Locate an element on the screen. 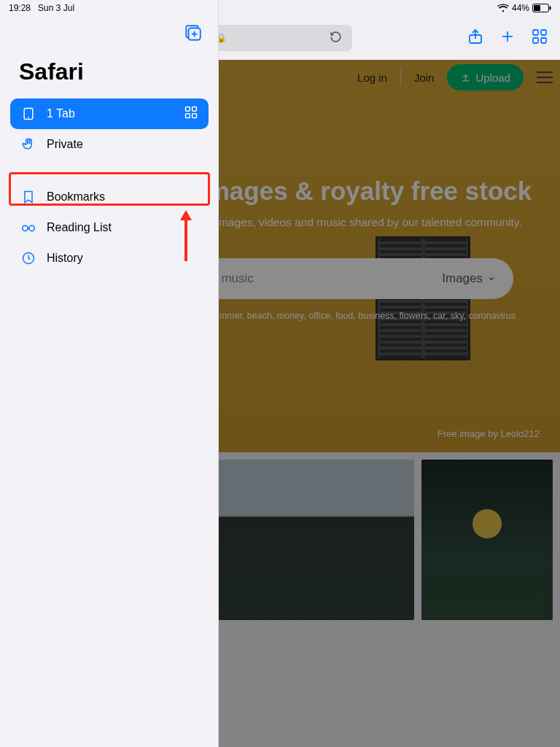 The image size is (560, 747). sidebar-item-tabs: 1 Tab is located at coordinates (109, 114).